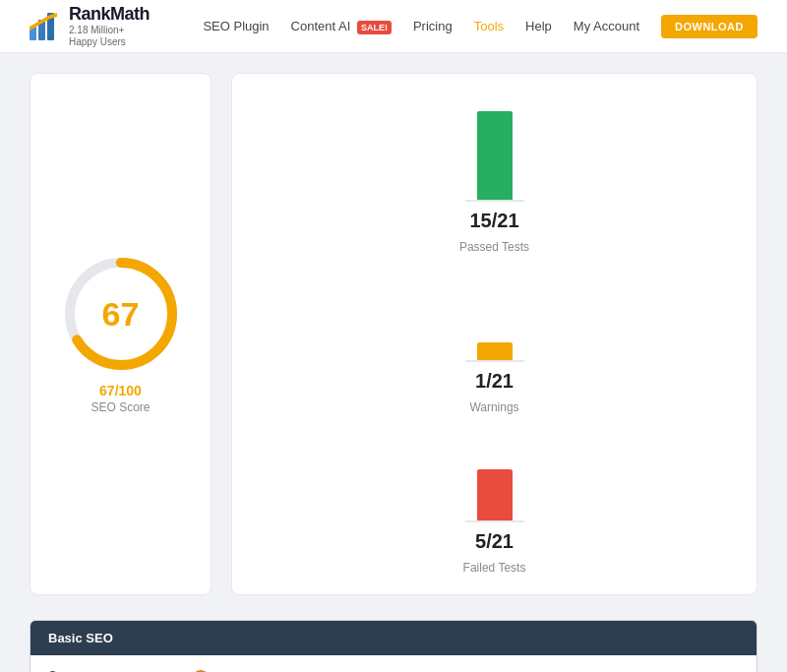  Describe the element at coordinates (433, 26) in the screenshot. I see `nav-pricing: Pricing` at that location.